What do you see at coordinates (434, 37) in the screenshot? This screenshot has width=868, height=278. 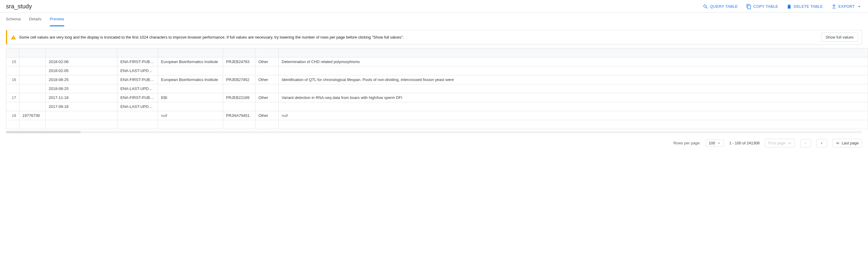 I see `truncation-alert: Some cell values are very long and the d…` at bounding box center [434, 37].